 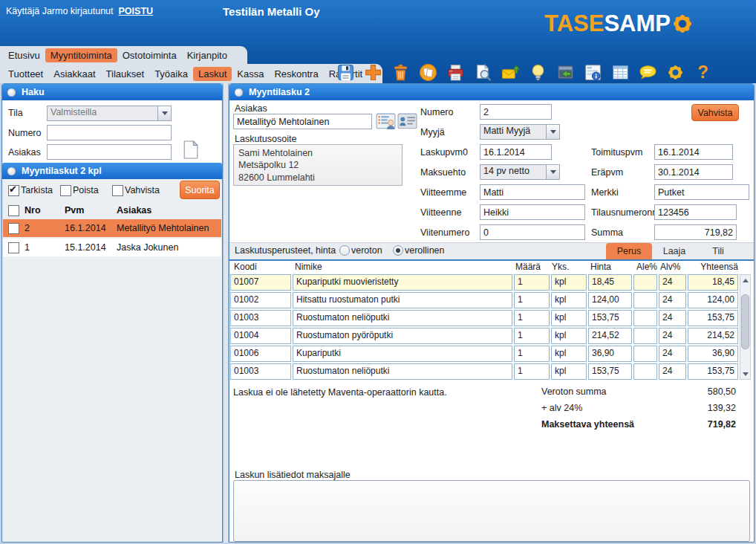 What do you see at coordinates (511, 73) in the screenshot?
I see `send-email-icon` at bounding box center [511, 73].